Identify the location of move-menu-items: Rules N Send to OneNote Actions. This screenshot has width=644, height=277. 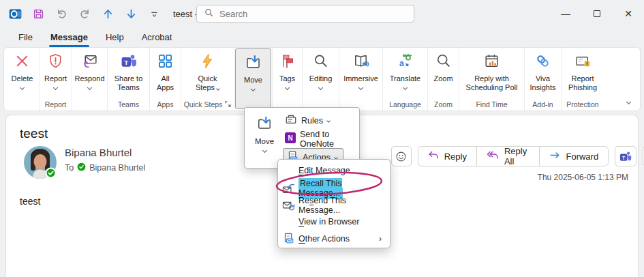
(320, 139).